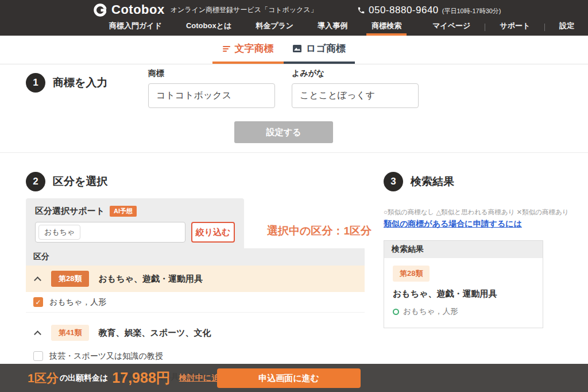  Describe the element at coordinates (355, 74) in the screenshot. I see `reading-label: よみがな` at that location.